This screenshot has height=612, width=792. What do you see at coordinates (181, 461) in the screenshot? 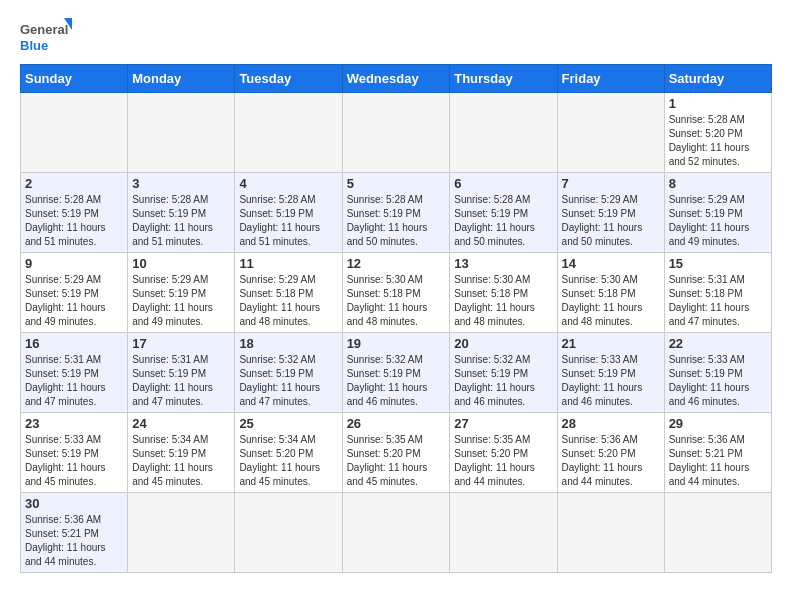
I see `day-info: Sunrise: 5:34 AMSunset: 5:19 PMDaylight:…` at bounding box center [181, 461].